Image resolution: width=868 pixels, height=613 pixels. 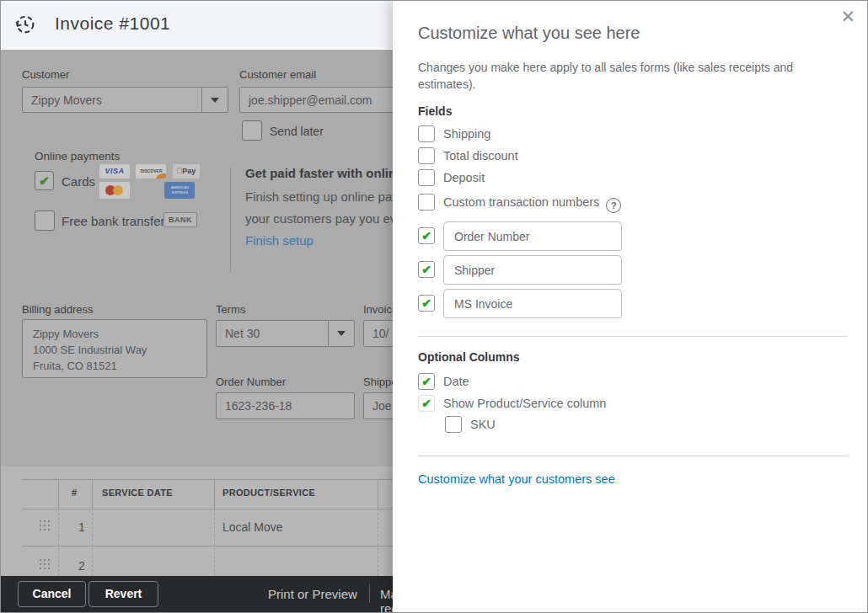 I want to click on row1-product-service: Local Move, so click(x=253, y=527).